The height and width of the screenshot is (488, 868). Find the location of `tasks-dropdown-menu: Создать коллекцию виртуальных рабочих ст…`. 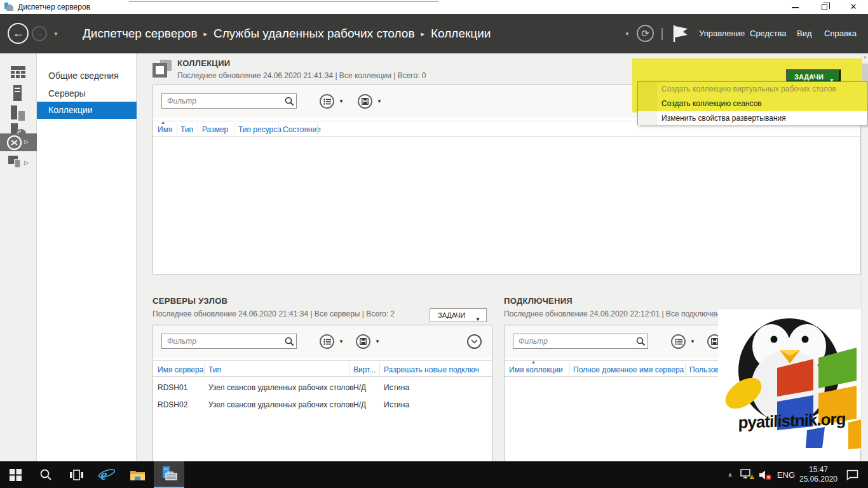

tasks-dropdown-menu: Создать коллекцию виртуальных рабочих ст… is located at coordinates (752, 103).